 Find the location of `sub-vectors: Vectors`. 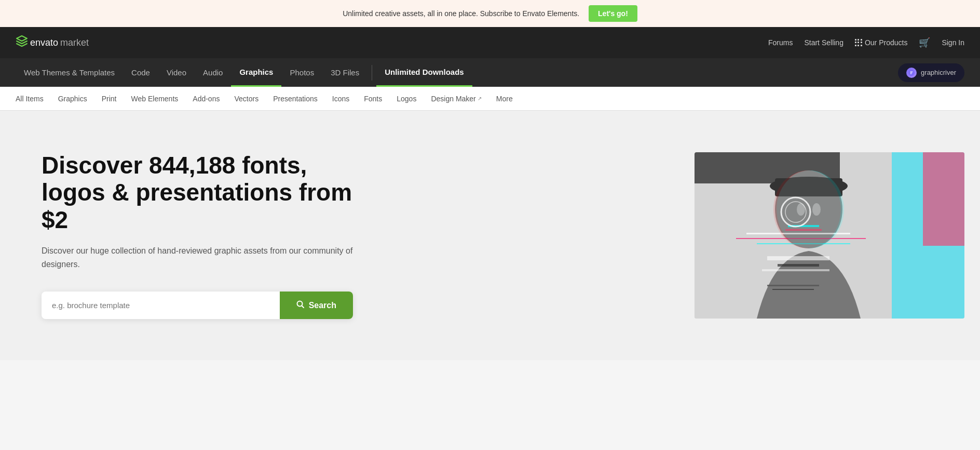

sub-vectors: Vectors is located at coordinates (246, 99).